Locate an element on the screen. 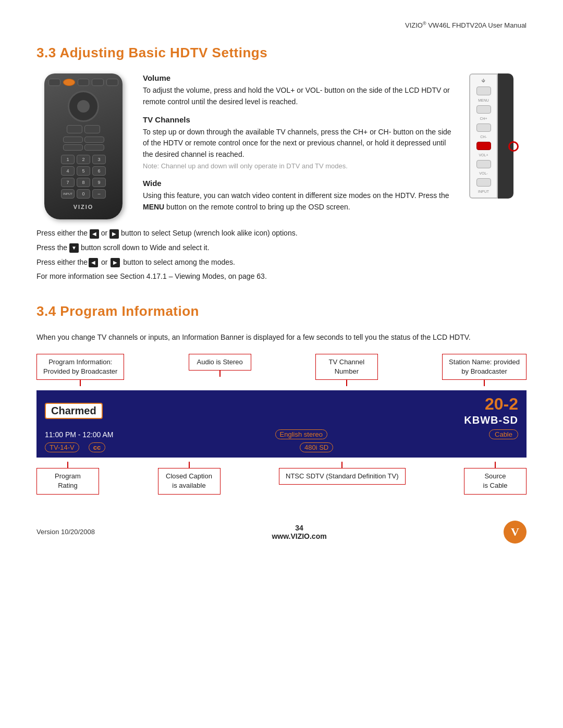 The width and height of the screenshot is (563, 728). btn-9: 9 is located at coordinates (99, 182).